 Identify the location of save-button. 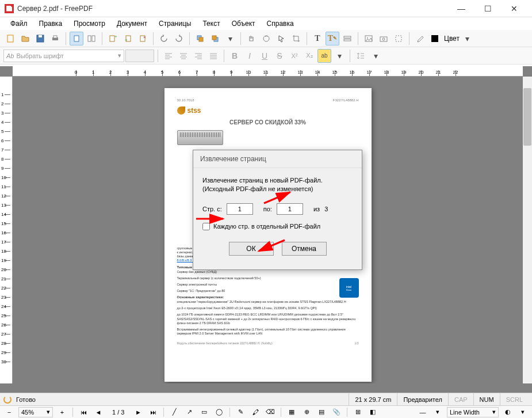
(40, 39).